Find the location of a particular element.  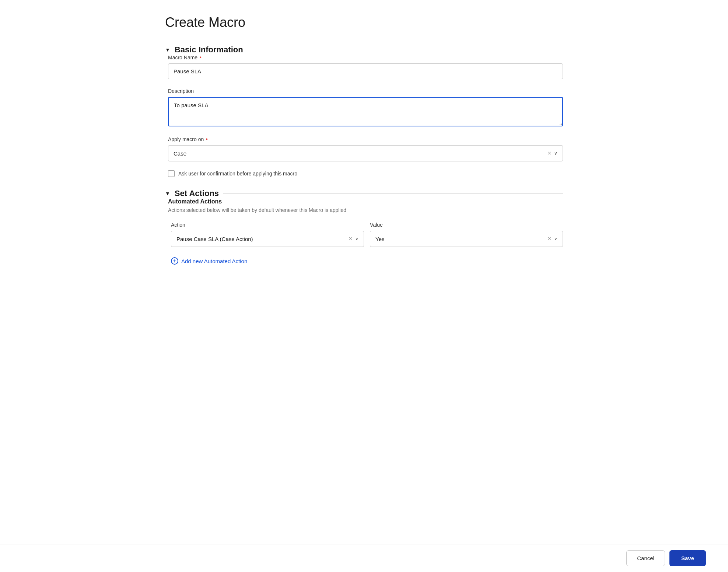

basic-info-chevron-icon: ▼ is located at coordinates (168, 50).